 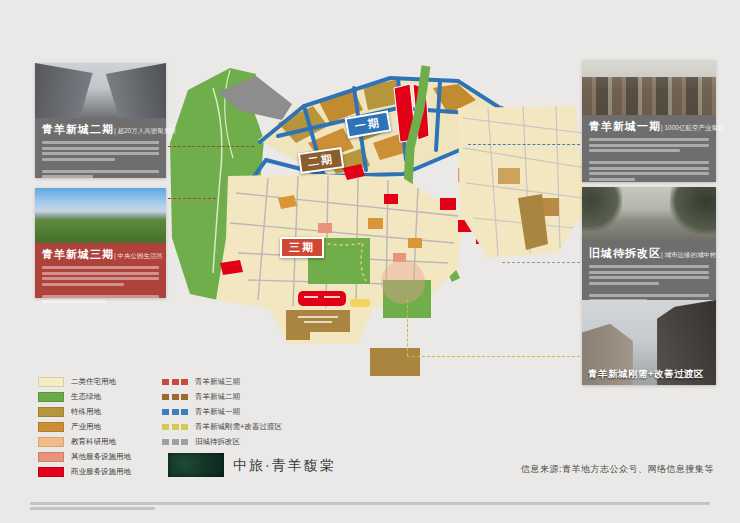 I want to click on brand-logo-text: 中旅·青羊馥棠, so click(x=284, y=466).